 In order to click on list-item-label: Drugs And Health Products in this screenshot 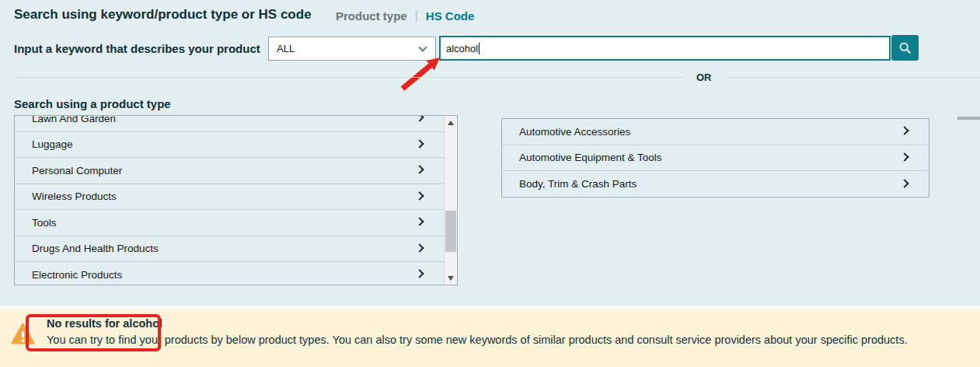, I will do `click(95, 249)`.